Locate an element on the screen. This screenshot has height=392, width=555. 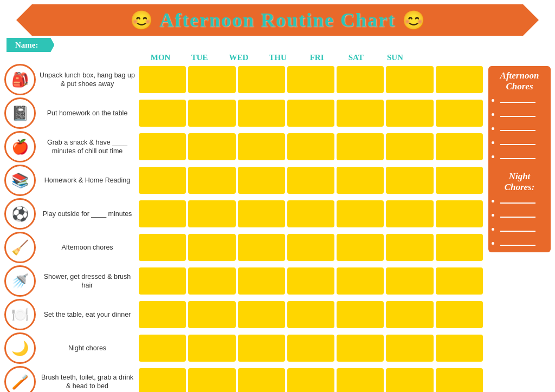
task-icon-homework-table: 📓 is located at coordinates (20, 113).